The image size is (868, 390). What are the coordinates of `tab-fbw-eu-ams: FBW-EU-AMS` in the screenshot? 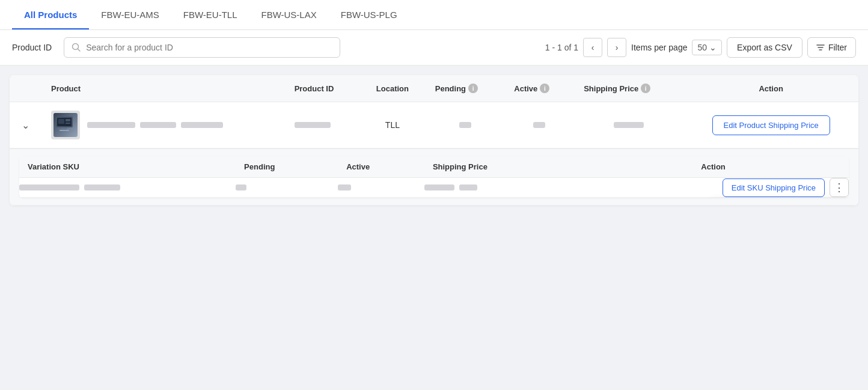 It's located at (130, 14).